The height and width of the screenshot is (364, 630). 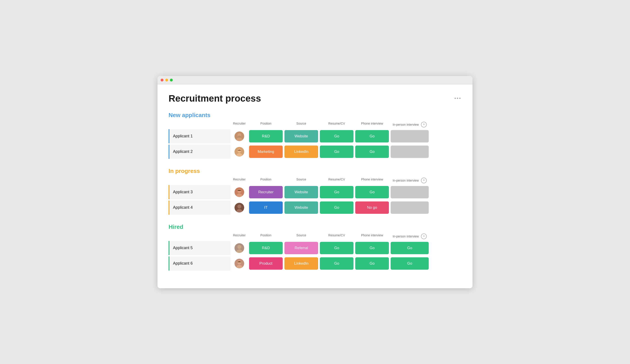 What do you see at coordinates (266, 136) in the screenshot?
I see `position-badge-cell: R&D` at bounding box center [266, 136].